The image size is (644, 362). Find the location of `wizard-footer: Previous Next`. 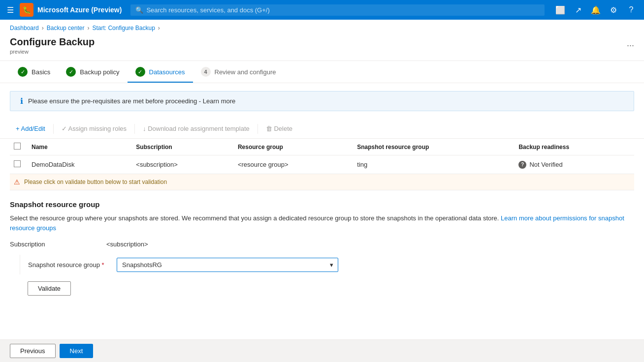

wizard-footer: Previous Next is located at coordinates (322, 351).